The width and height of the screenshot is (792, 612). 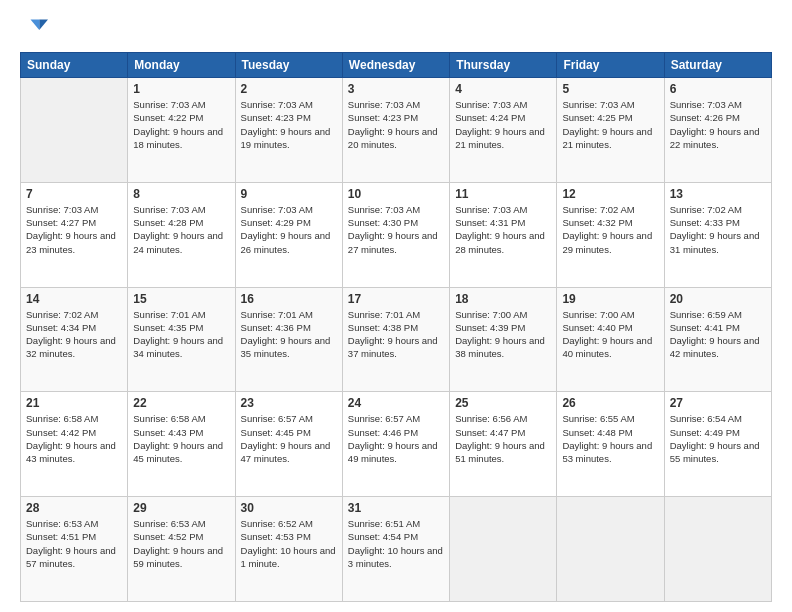 I want to click on day-detail: Sunrise: 7:03 AMSunset: 4:24 PMDaylight:…, so click(x=503, y=124).